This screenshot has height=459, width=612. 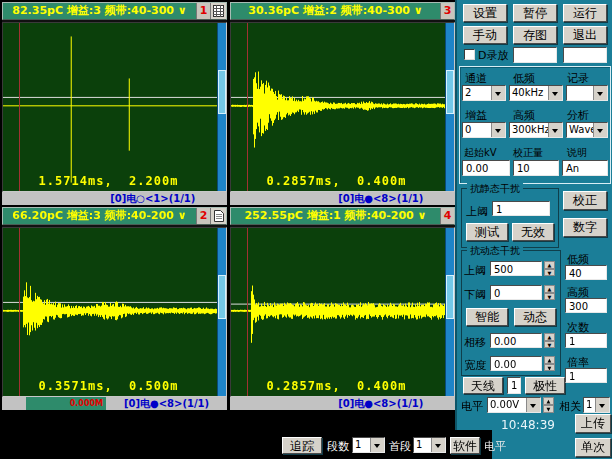 I want to click on run-button: 运行, so click(x=585, y=13).